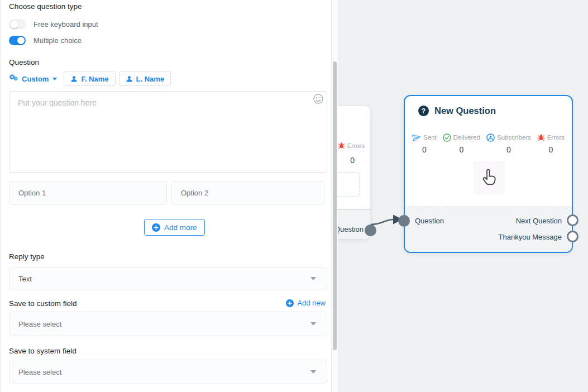  Describe the element at coordinates (417, 137) in the screenshot. I see `send-icon` at that location.